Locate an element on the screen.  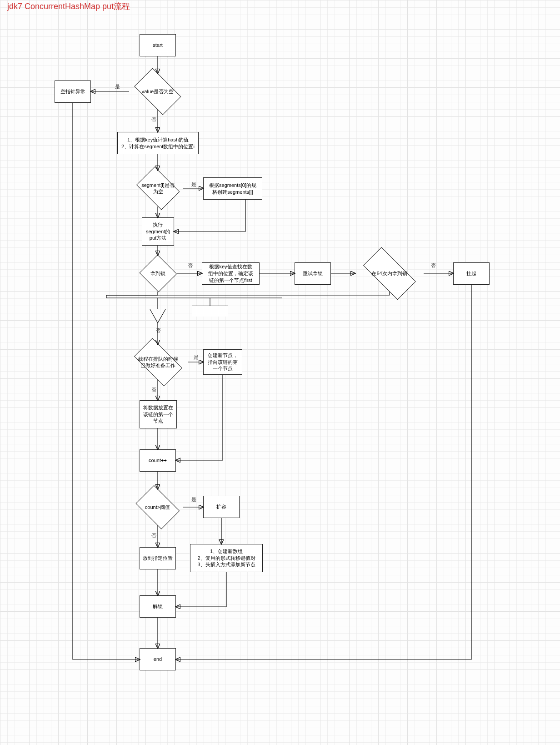
place-first-node: 将数据放置在 该链的第一个 节点 is located at coordinates (158, 414).